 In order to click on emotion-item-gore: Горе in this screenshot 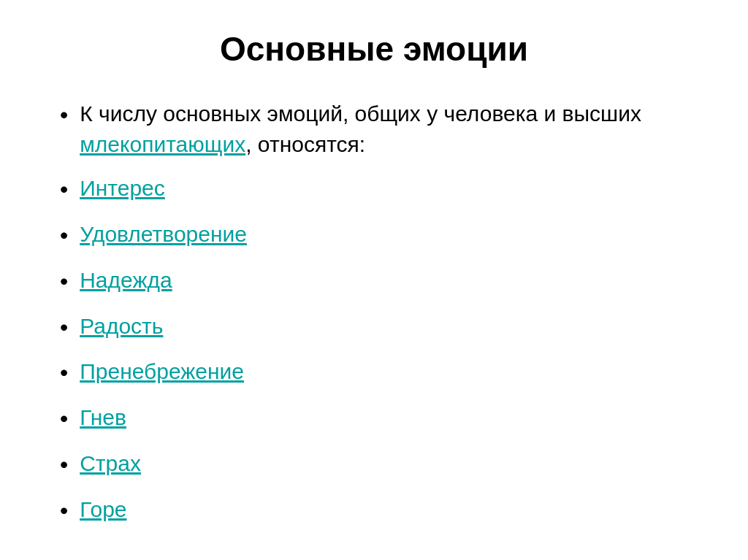, I will do `click(374, 511)`.